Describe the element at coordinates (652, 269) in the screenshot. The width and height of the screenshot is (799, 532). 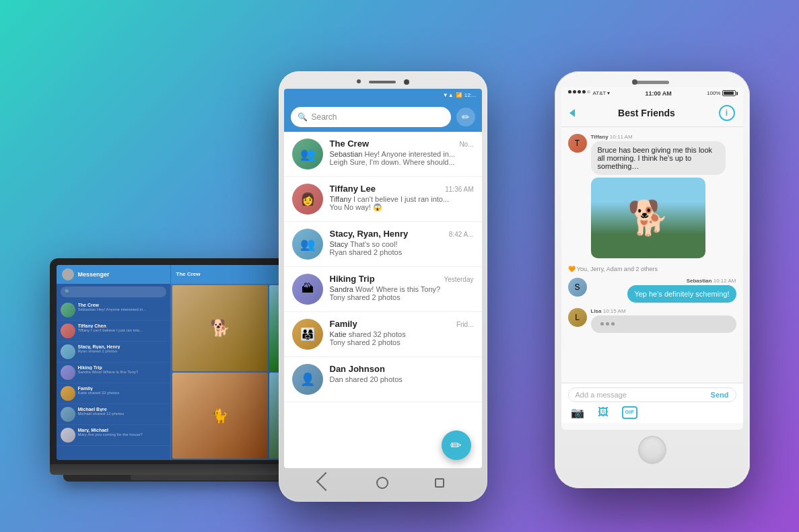
I see `iphone-likes-row: 🧡 You, Jerry, Adam and 2 others` at that location.